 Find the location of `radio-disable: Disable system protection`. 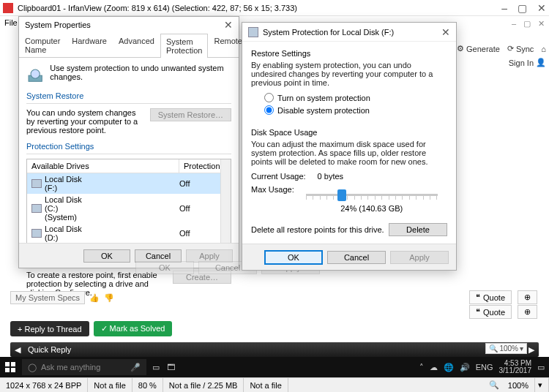

radio-disable: Disable system protection is located at coordinates (356, 110).